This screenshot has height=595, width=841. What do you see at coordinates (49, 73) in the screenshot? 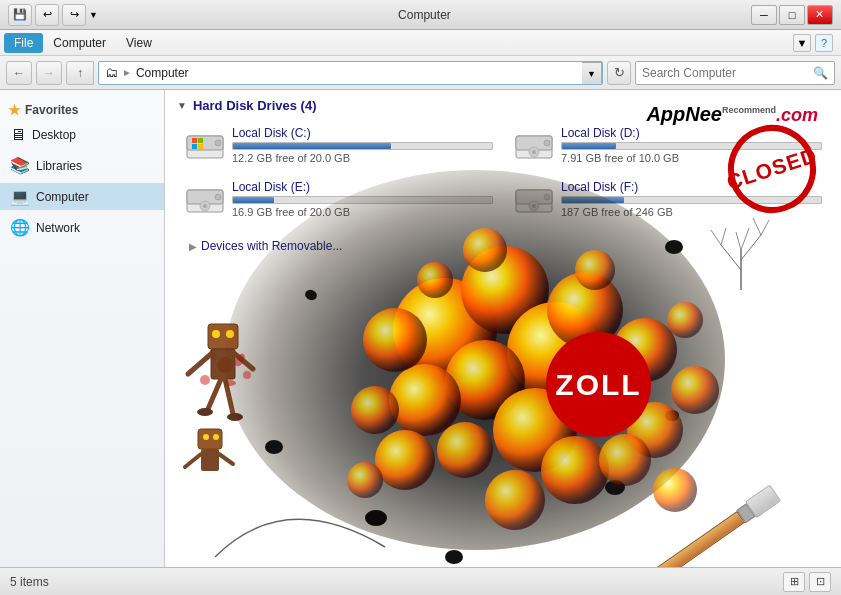
I see `forward-button: →` at bounding box center [49, 73].